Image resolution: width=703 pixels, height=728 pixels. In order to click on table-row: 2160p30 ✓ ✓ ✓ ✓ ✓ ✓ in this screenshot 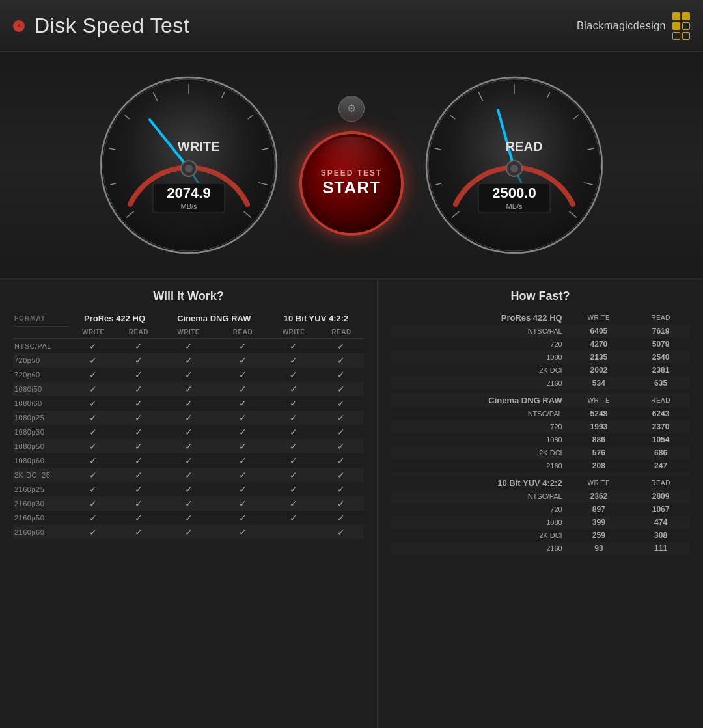, I will do `click(189, 504)`.